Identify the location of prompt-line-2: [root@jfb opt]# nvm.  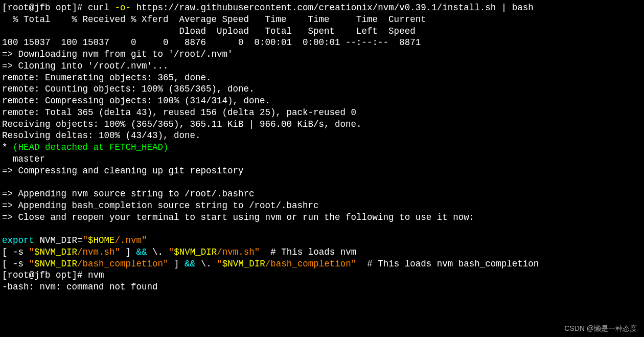
(53, 275).